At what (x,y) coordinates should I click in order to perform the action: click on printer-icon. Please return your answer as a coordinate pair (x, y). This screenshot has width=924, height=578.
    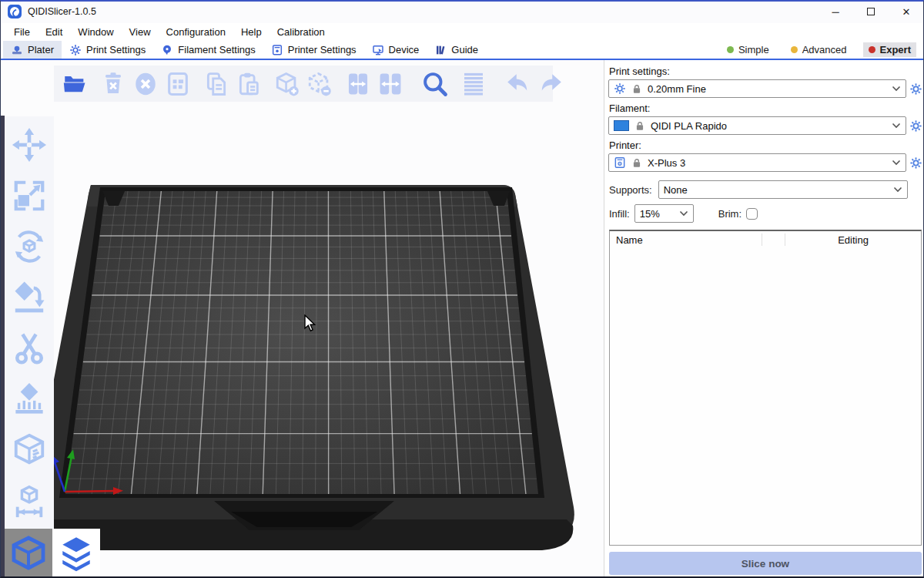
    Looking at the image, I should click on (620, 163).